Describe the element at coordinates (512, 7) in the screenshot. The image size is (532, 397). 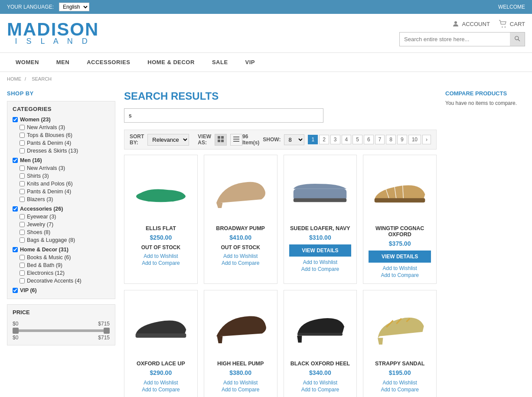
I see `welcome-text: WELCOME` at that location.